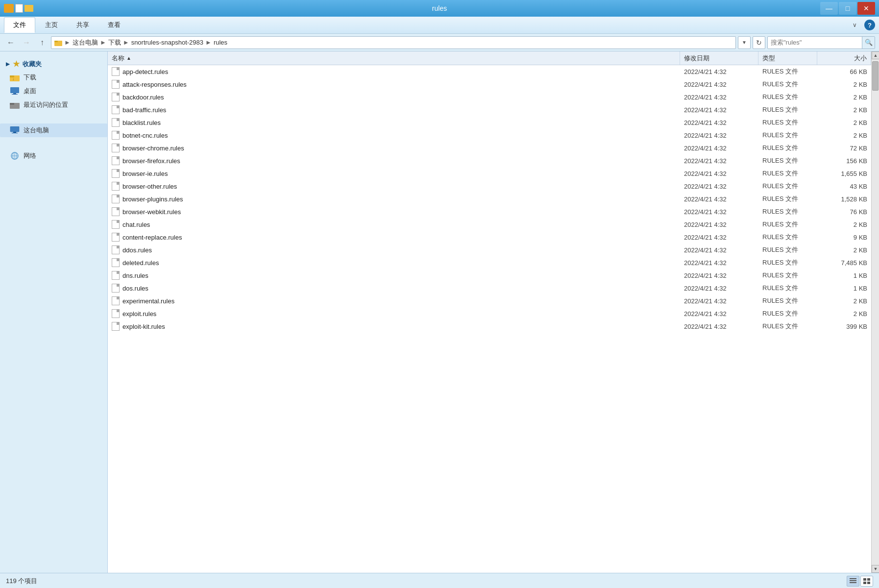 Image resolution: width=879 pixels, height=588 pixels. Describe the element at coordinates (489, 288) in the screenshot. I see `table-row: dos.rules 2022/4/21 4:32 RULES 文件 1 KB` at that location.